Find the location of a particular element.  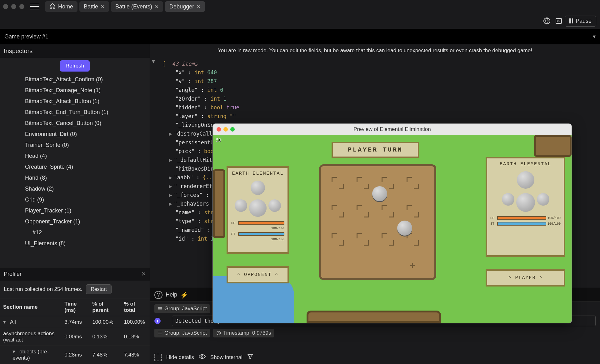

show-internal-button: Show internal is located at coordinates (226, 357).